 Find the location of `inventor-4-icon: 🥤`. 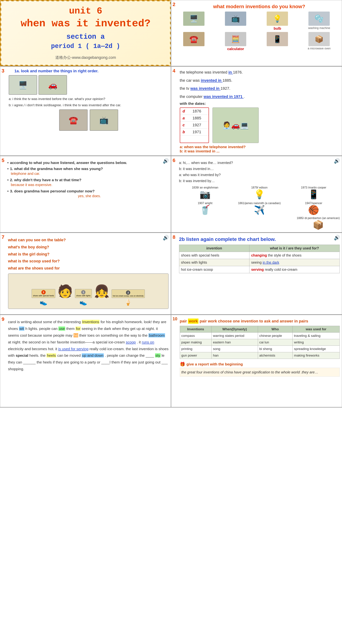

inventor-4-icon: 🥤 is located at coordinates (205, 210).